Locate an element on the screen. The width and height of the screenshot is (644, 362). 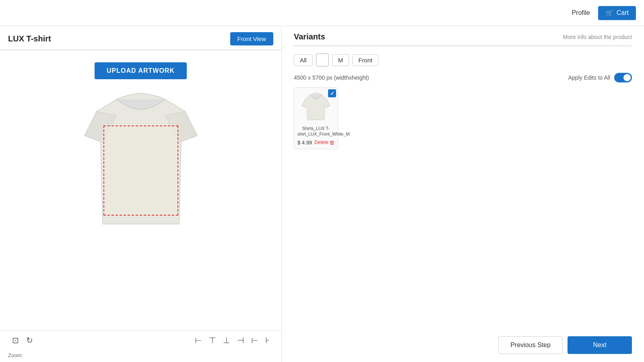
variant-thumbnail is located at coordinates (316, 107).